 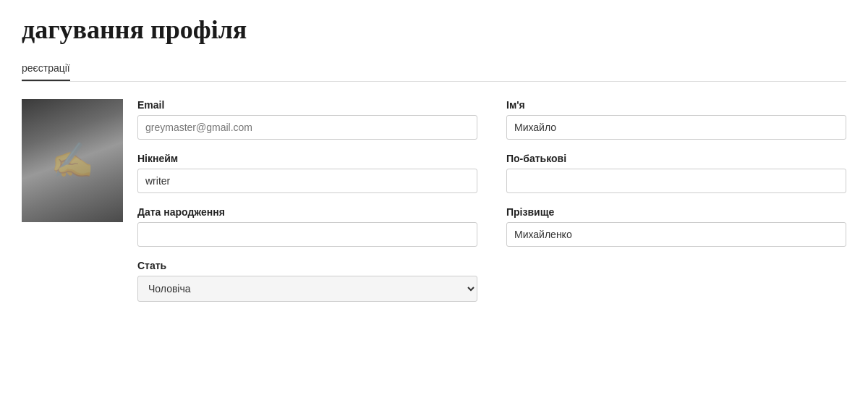 What do you see at coordinates (676, 226) in the screenshot?
I see `last-name-group: Прізвище` at bounding box center [676, 226].